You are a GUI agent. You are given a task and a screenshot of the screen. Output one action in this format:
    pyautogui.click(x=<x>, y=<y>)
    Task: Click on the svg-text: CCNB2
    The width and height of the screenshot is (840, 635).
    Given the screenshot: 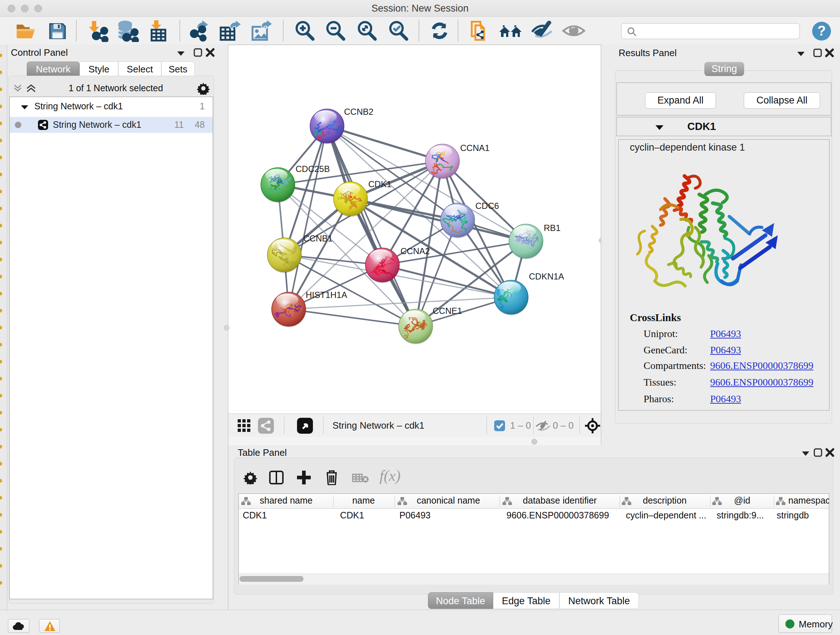 What is the action you would take?
    pyautogui.click(x=358, y=112)
    